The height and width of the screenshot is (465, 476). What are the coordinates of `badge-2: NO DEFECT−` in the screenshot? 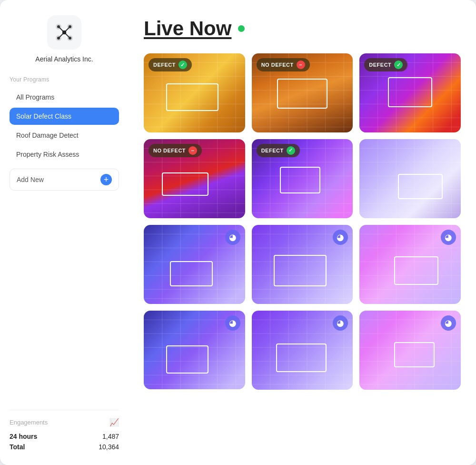 It's located at (283, 65).